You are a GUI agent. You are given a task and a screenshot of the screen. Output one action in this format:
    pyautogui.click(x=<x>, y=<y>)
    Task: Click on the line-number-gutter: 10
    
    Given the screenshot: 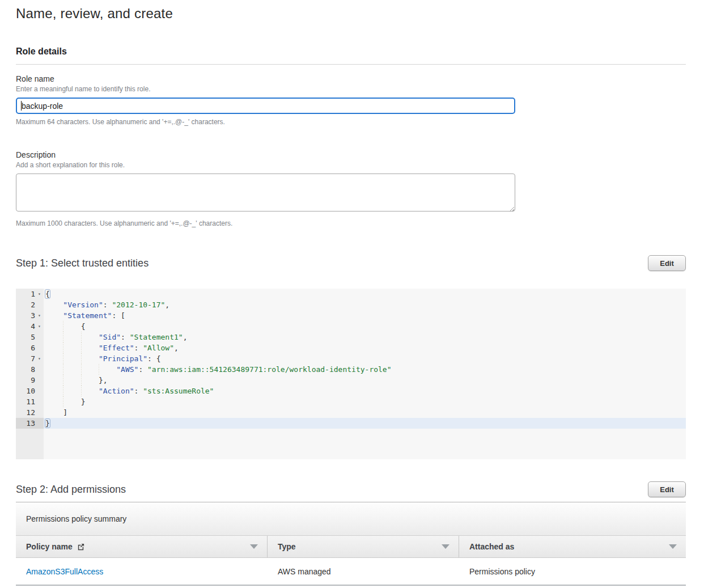 What is the action you would take?
    pyautogui.click(x=29, y=391)
    